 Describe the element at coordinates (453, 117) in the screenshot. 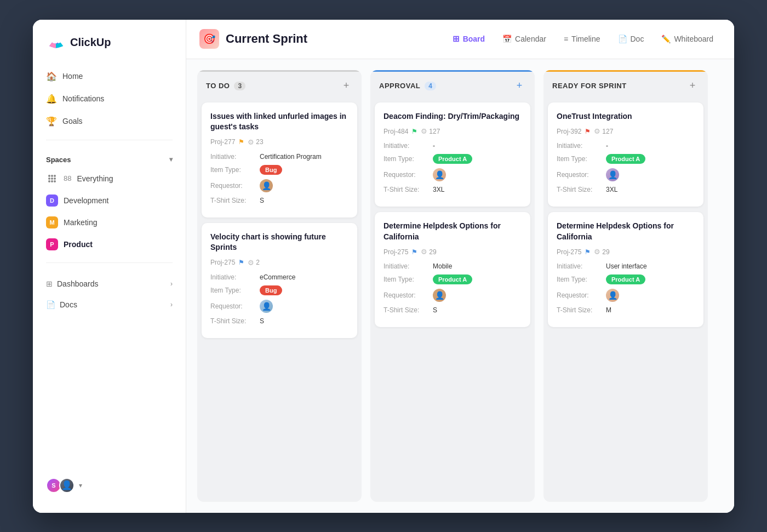

I see `card-approval-1-title: Deacom Finding: Dry/Trim/Packaging` at that location.